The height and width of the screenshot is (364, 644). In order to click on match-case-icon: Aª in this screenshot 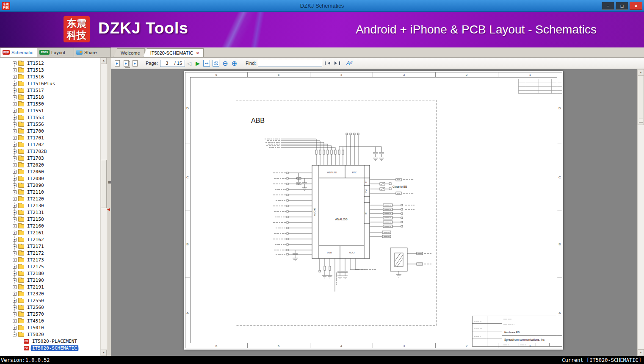, I will do `click(349, 63)`.